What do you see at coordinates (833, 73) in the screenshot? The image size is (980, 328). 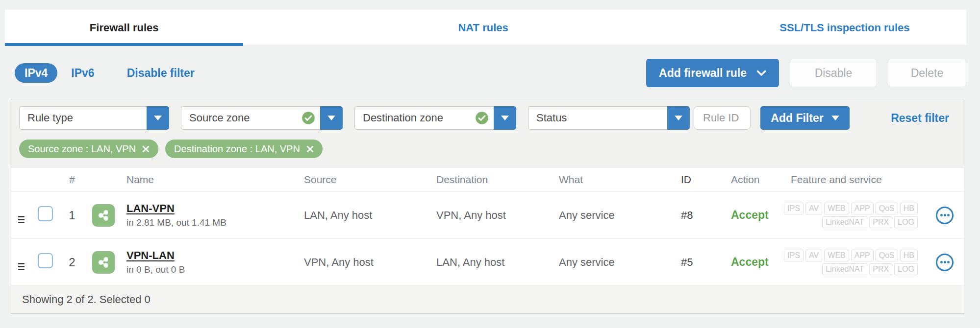 I see `disable-button: Disable` at bounding box center [833, 73].